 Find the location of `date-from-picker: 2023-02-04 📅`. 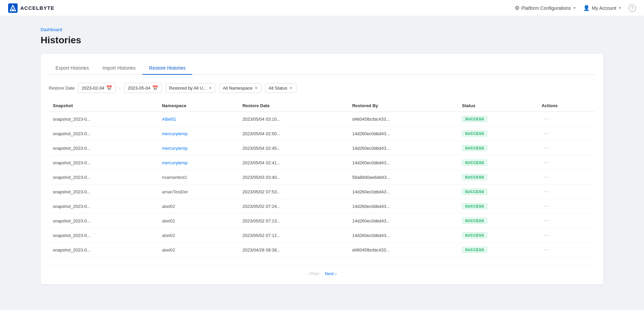

date-from-picker: 2023-02-04 📅 is located at coordinates (97, 88).